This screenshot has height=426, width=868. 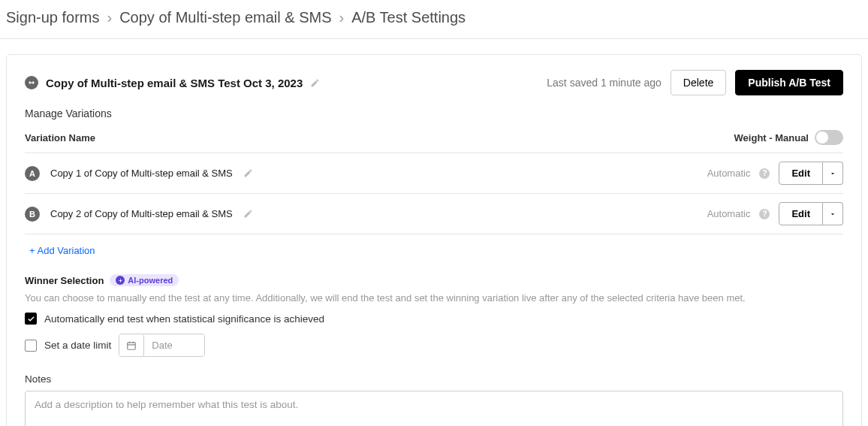 What do you see at coordinates (31, 346) in the screenshot?
I see `date-limit-checkbox` at bounding box center [31, 346].